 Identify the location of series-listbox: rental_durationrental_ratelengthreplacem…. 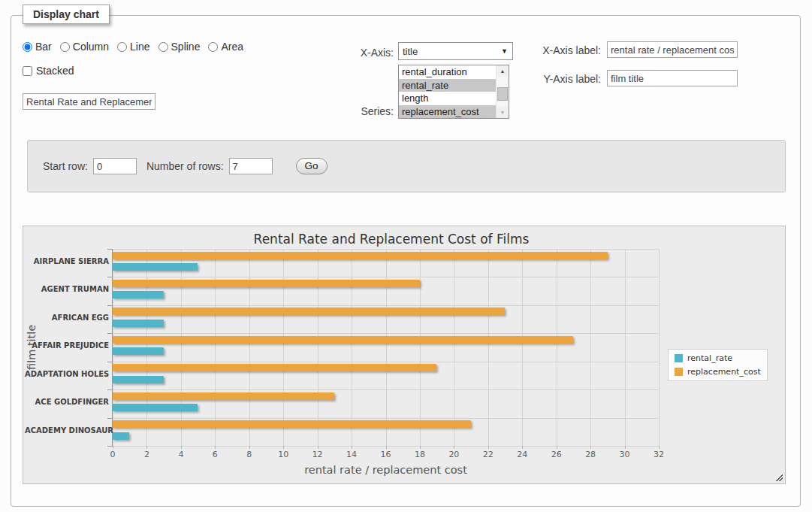
(454, 92).